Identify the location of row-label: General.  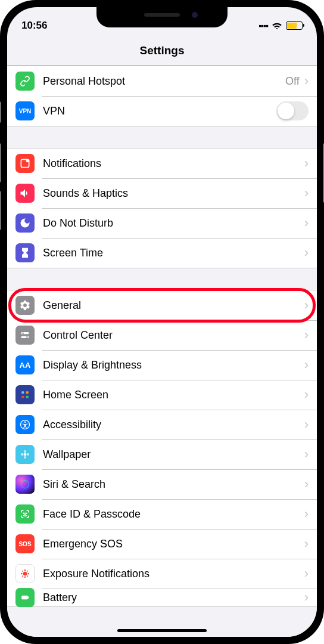
(174, 305).